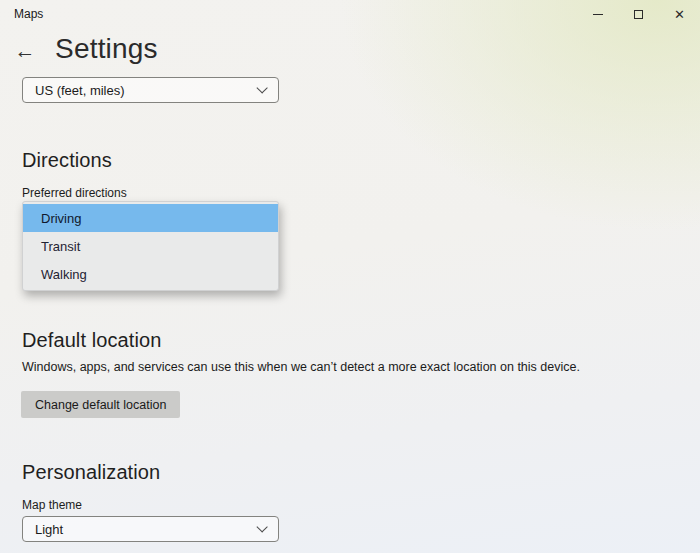  What do you see at coordinates (150, 246) in the screenshot?
I see `dropdown-option-transit: Transit` at bounding box center [150, 246].